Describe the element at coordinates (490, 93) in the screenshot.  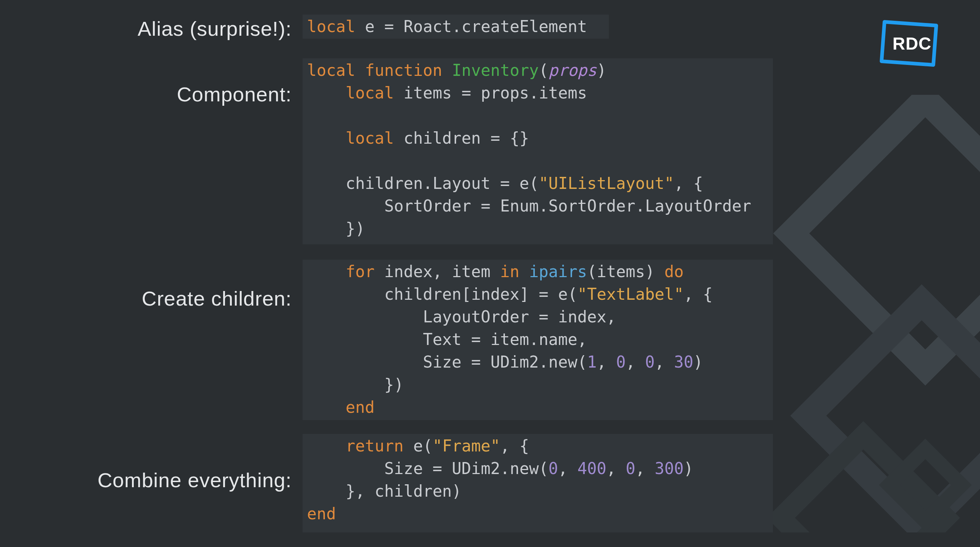
I see `code-token: items = props.items` at that location.